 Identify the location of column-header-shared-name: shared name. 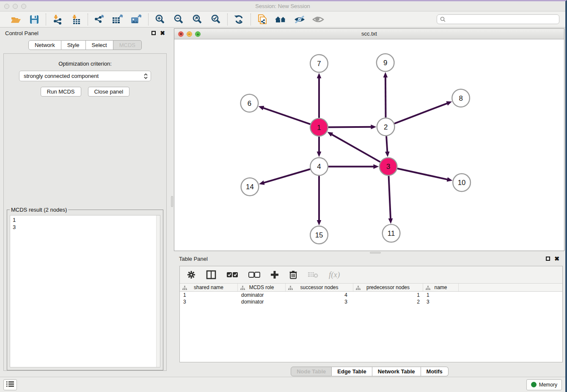
(209, 287).